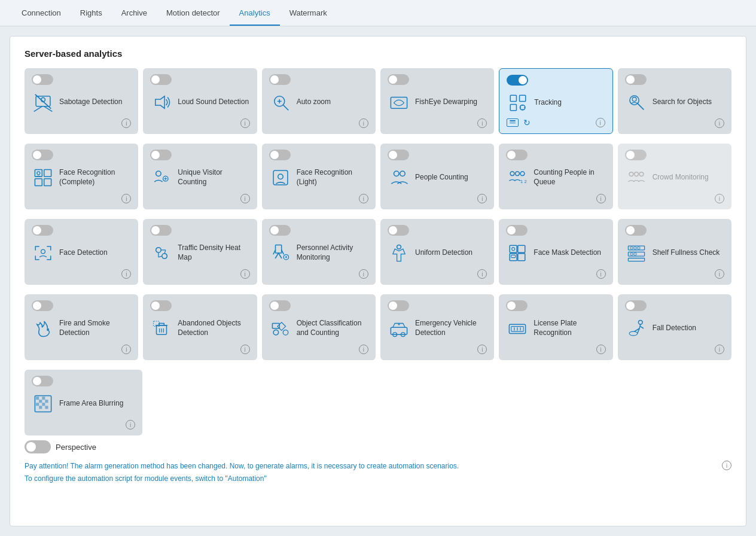 Image resolution: width=756 pixels, height=536 pixels. What do you see at coordinates (309, 13) in the screenshot?
I see `nav-watermark: Watermark` at bounding box center [309, 13].